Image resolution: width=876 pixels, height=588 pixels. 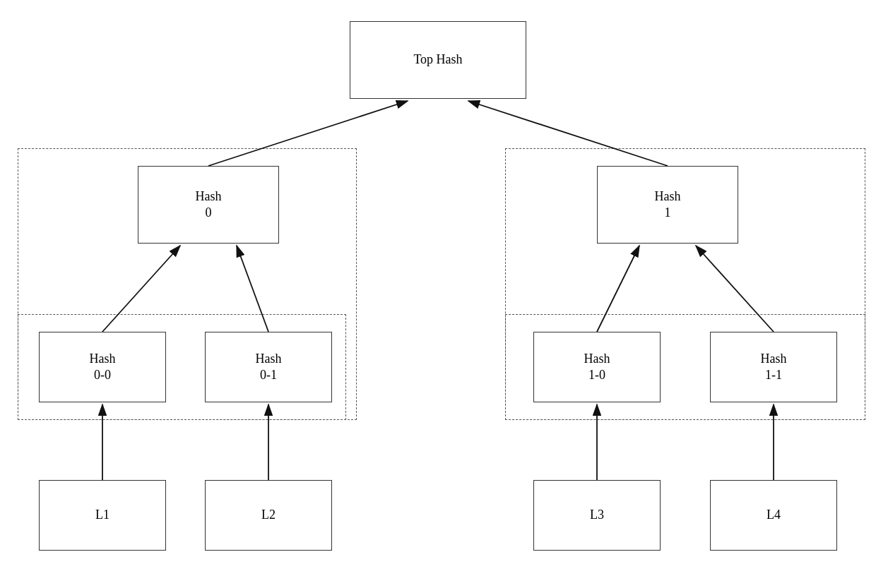 I want to click on hash10-node: Hash 1-0, so click(x=597, y=367).